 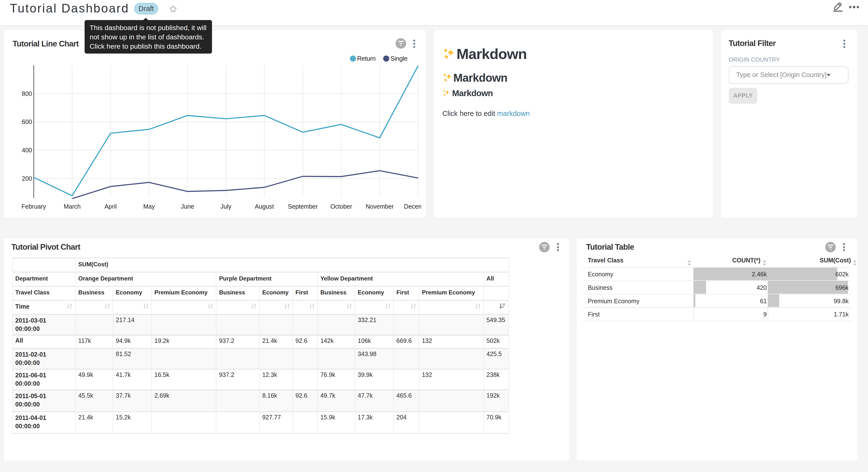 What do you see at coordinates (412, 206) in the screenshot?
I see `svg-text: December` at bounding box center [412, 206].